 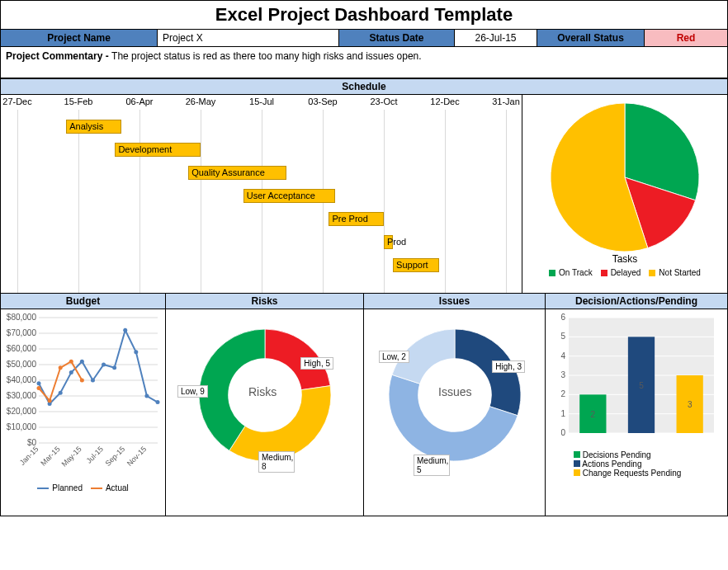 I want to click on header-row: Project Name Project X Status Date 26-Ju…, so click(x=364, y=38).